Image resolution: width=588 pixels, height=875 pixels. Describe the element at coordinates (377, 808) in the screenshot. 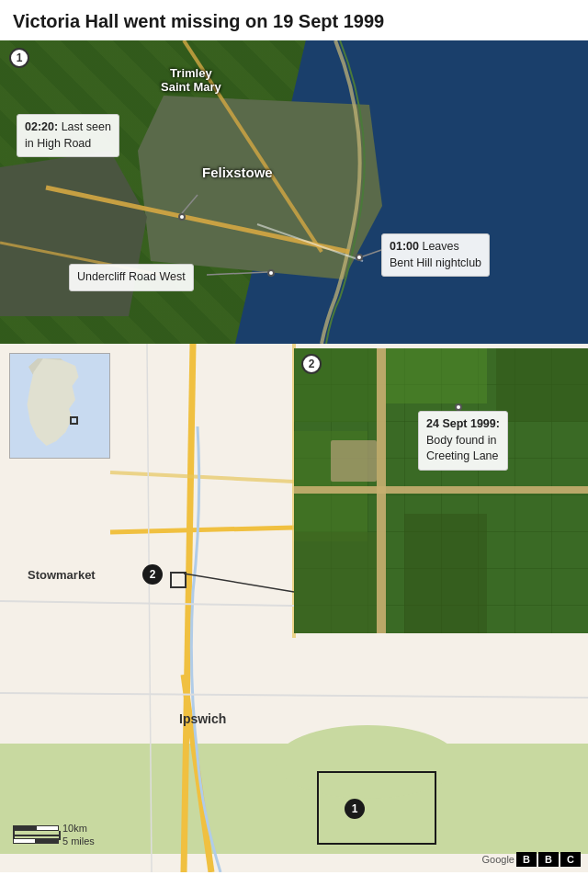

I see `map2-felixstowe-box` at that location.